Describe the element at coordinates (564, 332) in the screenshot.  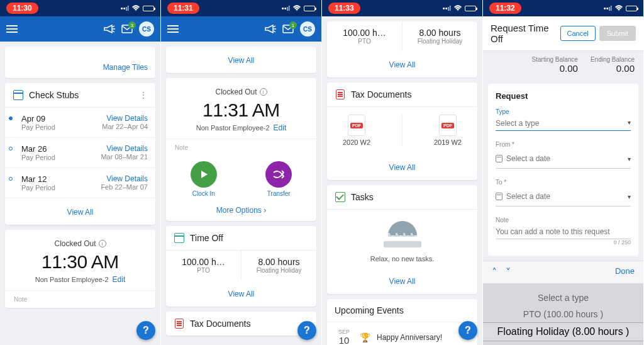
I see `picker-option-selected: Floating Holiday (8.00 hours )` at that location.